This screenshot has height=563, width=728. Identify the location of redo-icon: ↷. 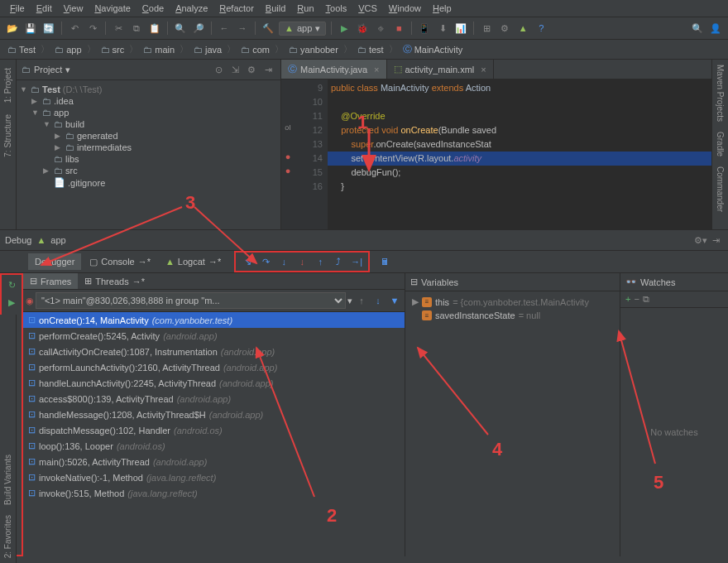
(93, 28).